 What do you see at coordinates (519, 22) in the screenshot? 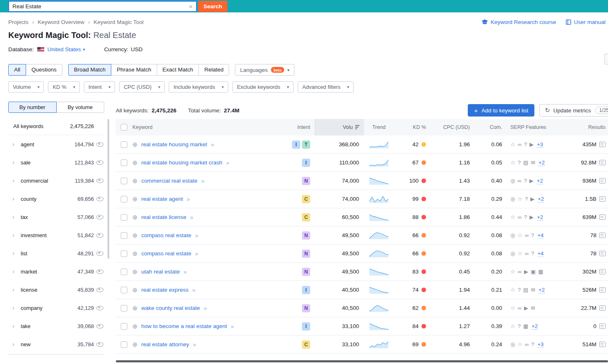
I see `keyword-research-course-link: Keyword Research course` at bounding box center [519, 22].